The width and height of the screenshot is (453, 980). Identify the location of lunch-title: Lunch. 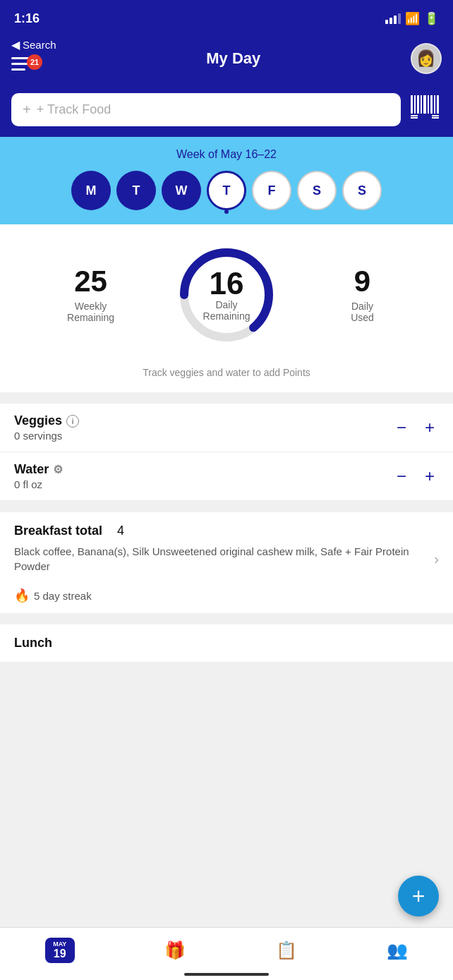
(226, 643).